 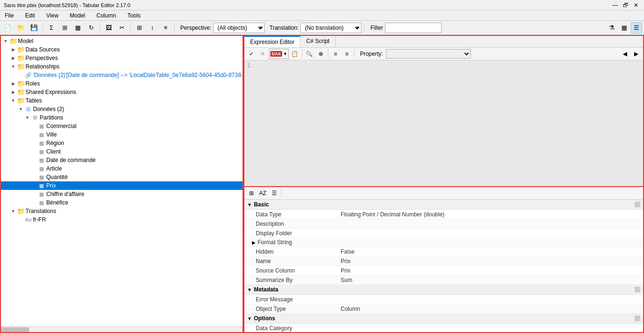 What do you see at coordinates (138, 75) in the screenshot?
I see `tree-label-rel1: 'Données (2)'[Date de commande] --> 'Loc…` at bounding box center [138, 75].